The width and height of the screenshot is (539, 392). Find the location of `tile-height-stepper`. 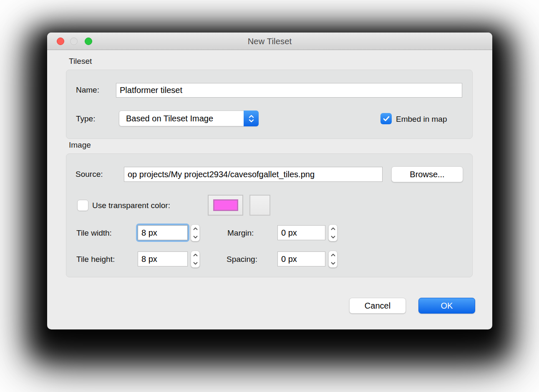

tile-height-stepper is located at coordinates (195, 259).